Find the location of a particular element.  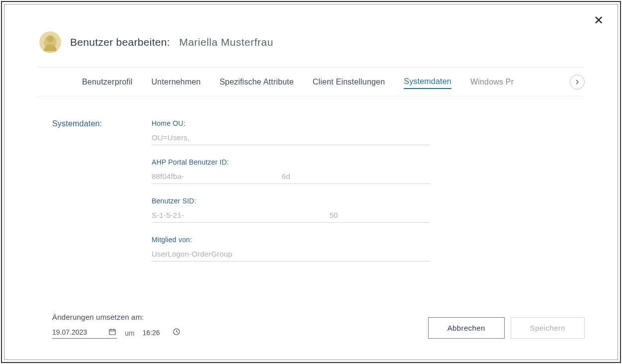

clock-icon is located at coordinates (177, 332).